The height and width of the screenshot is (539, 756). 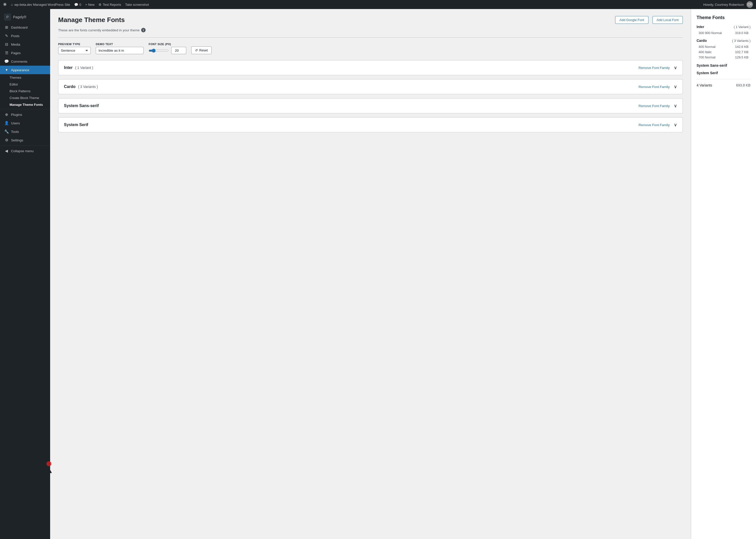 What do you see at coordinates (370, 20) in the screenshot?
I see `page-header: Manage Theme Fonts Add Google Font Add L…` at bounding box center [370, 20].